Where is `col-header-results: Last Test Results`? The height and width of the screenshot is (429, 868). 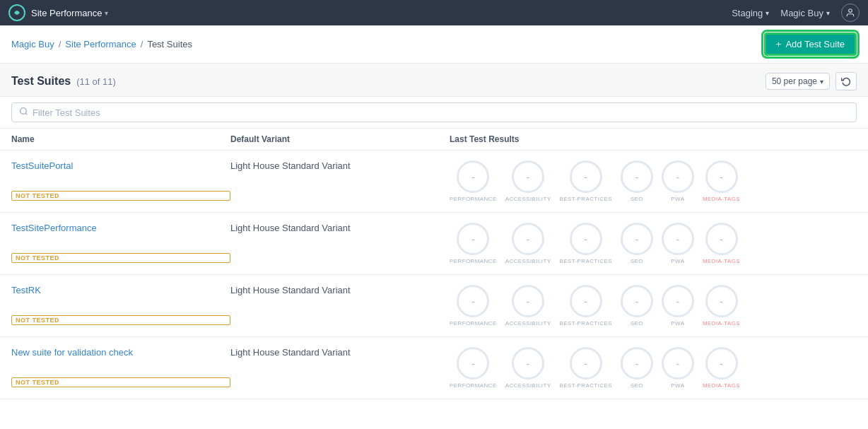
col-header-results: Last Test Results is located at coordinates (653, 139).